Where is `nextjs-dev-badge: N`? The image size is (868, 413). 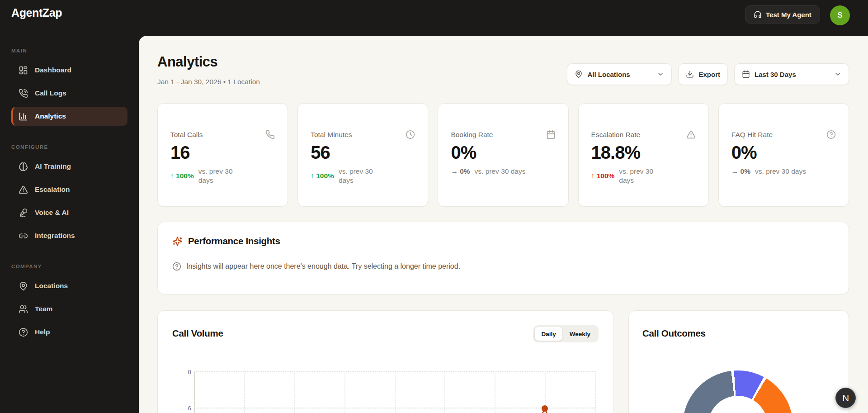
nextjs-dev-badge: N is located at coordinates (845, 398).